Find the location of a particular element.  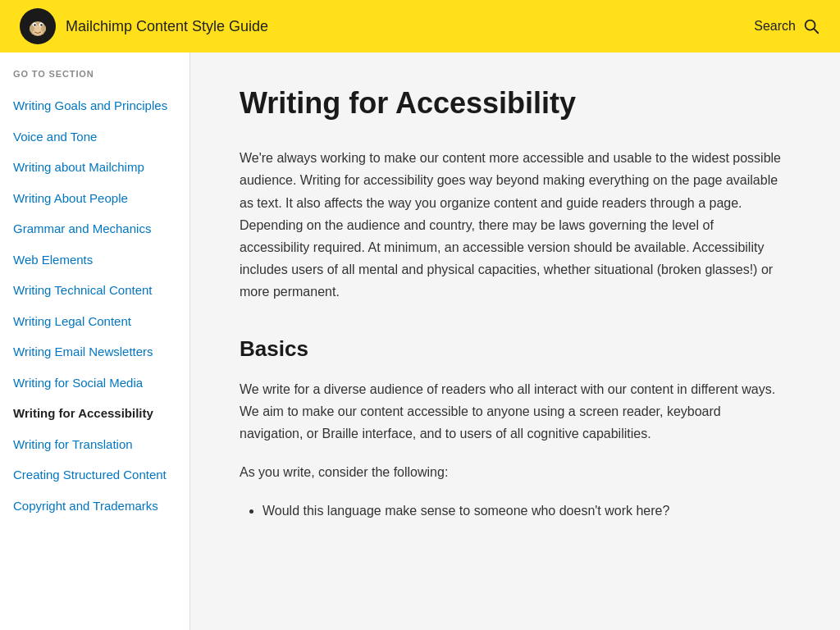

list-item: Would this language make sense to someon… is located at coordinates (527, 510).